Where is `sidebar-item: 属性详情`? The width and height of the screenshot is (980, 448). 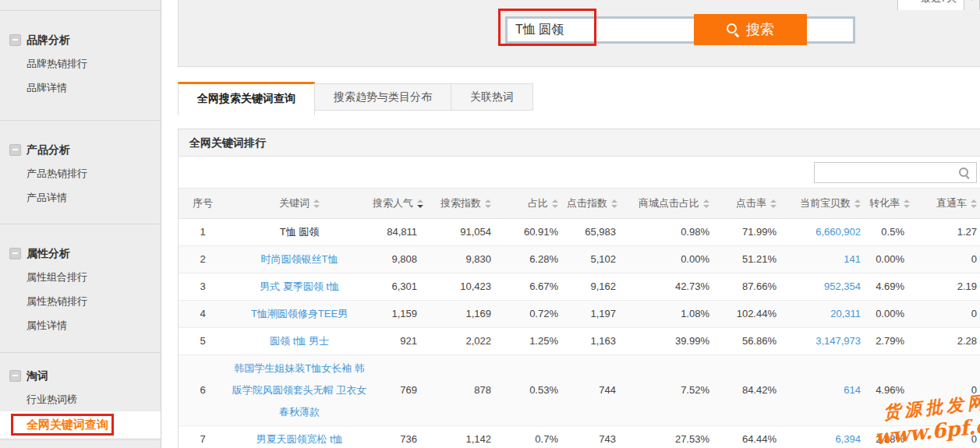
sidebar-item: 属性详情 is located at coordinates (80, 326).